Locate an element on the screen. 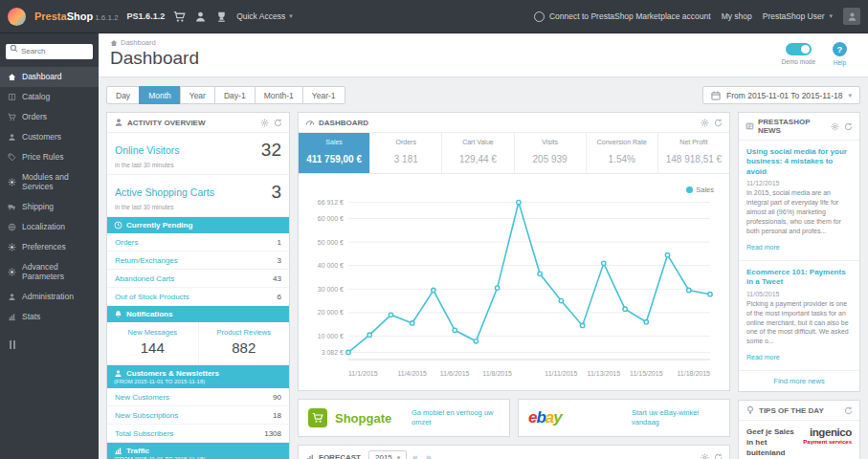 The width and height of the screenshot is (868, 459). kpi-net-profit: Net Profit148 918,51 € is located at coordinates (694, 153).